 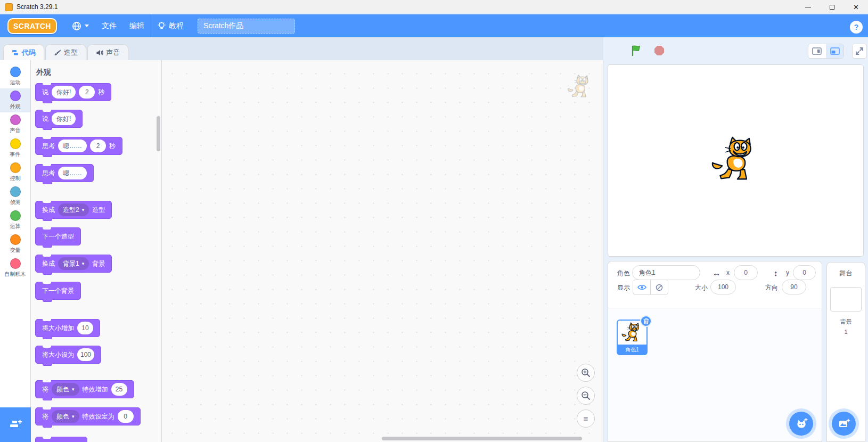 What do you see at coordinates (45, 416) in the screenshot?
I see `block-label: 将` at bounding box center [45, 416].